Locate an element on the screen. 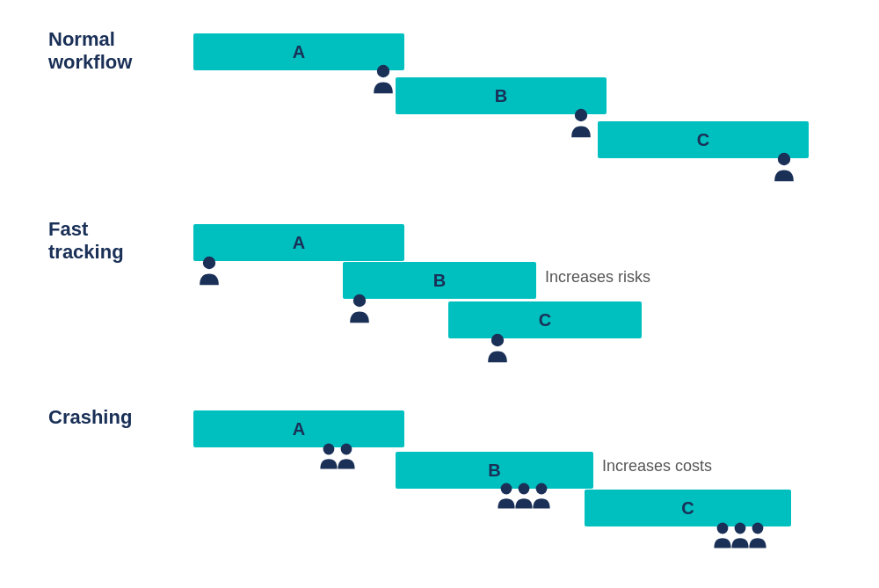  crash-bar-a: A is located at coordinates (299, 429).